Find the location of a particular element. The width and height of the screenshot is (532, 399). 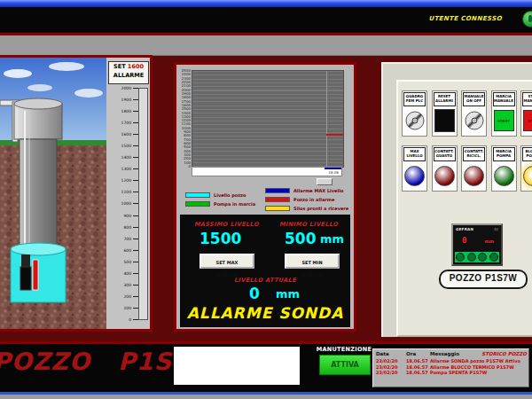

panel-unit: CONTATT. GUASTO is located at coordinates (445, 168).